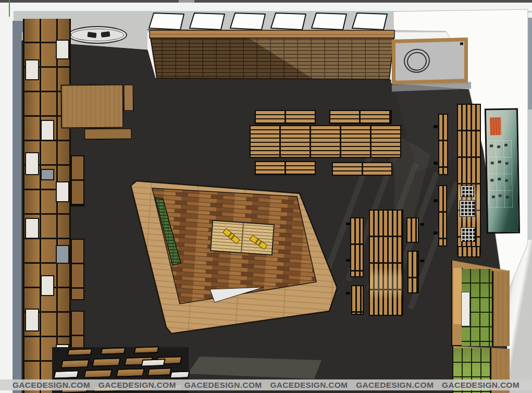 The image size is (532, 393). What do you see at coordinates (97, 35) in the screenshot?
I see `rug-inner-ring` at bounding box center [97, 35].